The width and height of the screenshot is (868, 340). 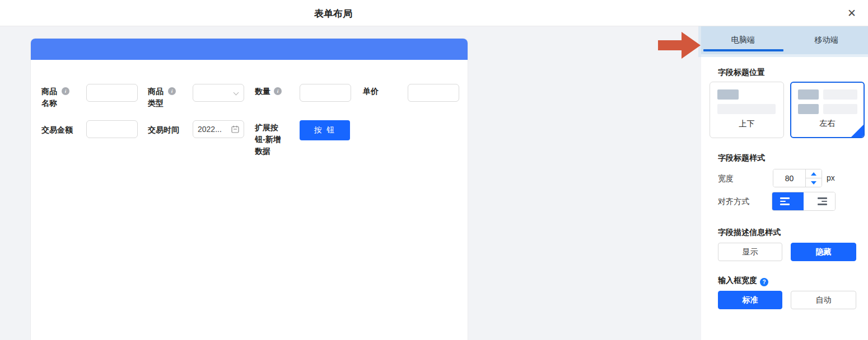 I want to click on desc-hide-button: 隐藏, so click(x=823, y=252).